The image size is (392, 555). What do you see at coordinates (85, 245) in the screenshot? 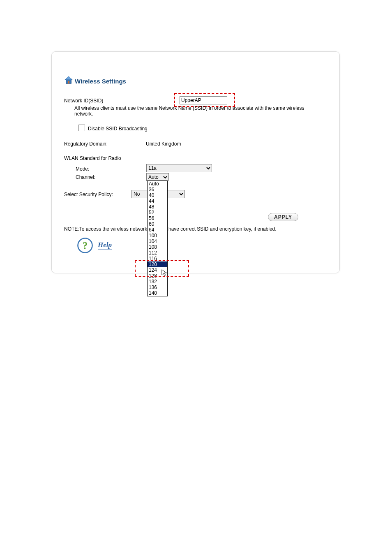
I see `help-icon: ?` at bounding box center [85, 245].